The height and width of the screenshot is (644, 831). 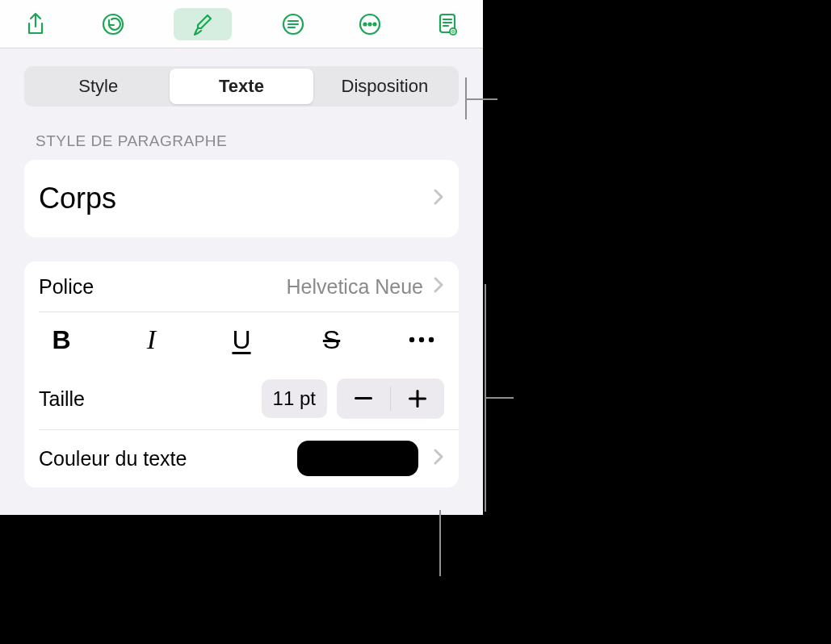 I want to click on insert-icon, so click(x=293, y=24).